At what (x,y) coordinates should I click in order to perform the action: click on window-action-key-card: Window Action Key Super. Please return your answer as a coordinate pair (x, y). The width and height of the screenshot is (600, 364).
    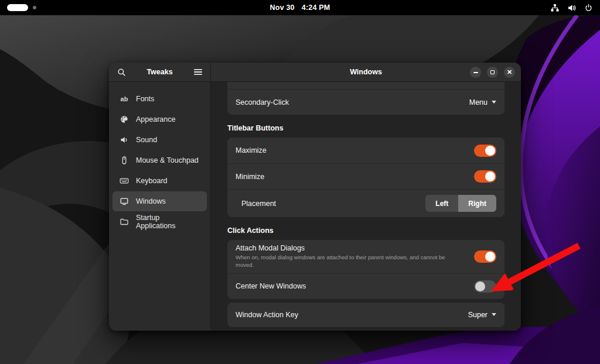
    Looking at the image, I should click on (366, 315).